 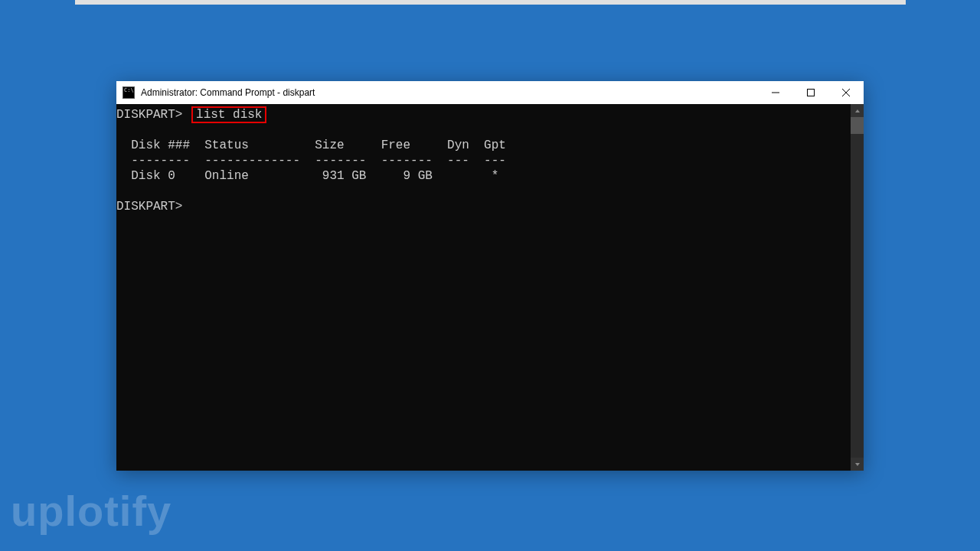 I want to click on close-icon, so click(x=846, y=93).